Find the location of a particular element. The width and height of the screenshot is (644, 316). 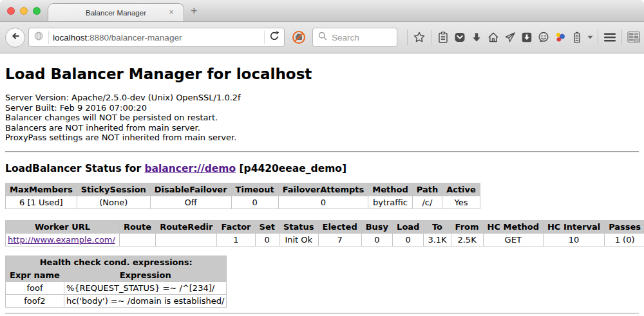

minimize-window-button is located at coordinates (24, 11).